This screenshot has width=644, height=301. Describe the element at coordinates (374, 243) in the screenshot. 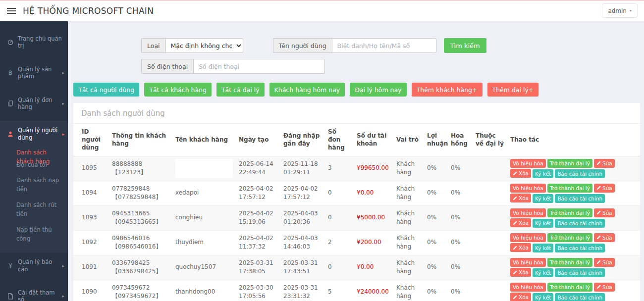

I see `balance-cell: ¥200.00` at that location.